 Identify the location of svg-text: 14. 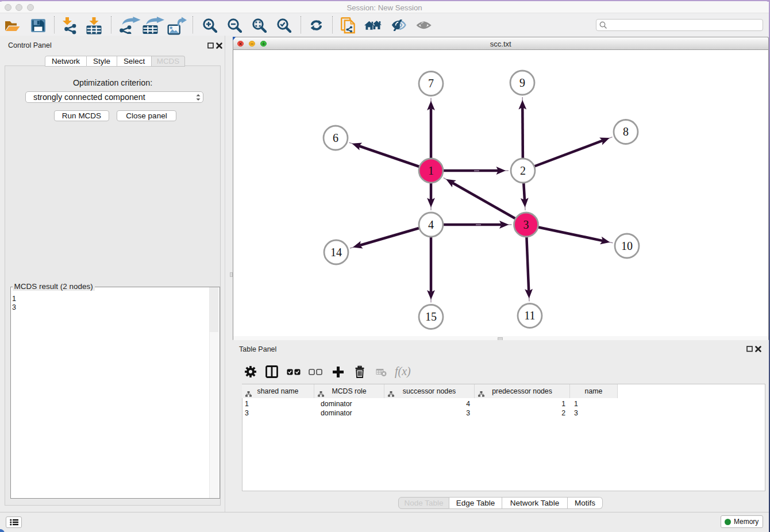
(336, 252).